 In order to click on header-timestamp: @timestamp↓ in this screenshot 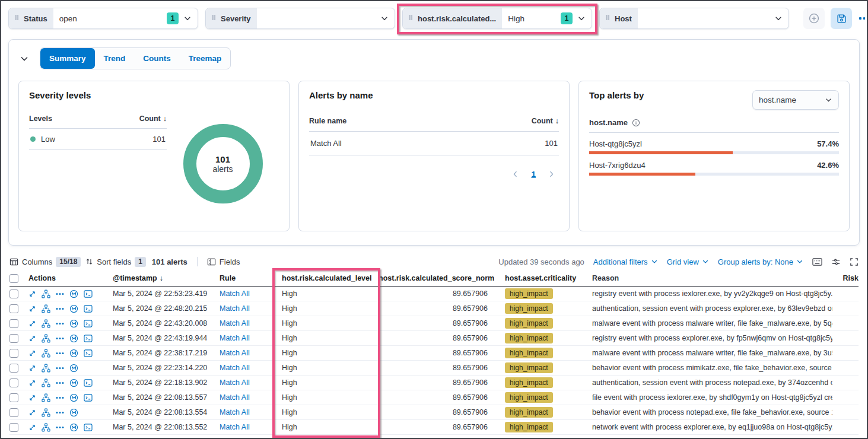, I will do `click(166, 278)`.